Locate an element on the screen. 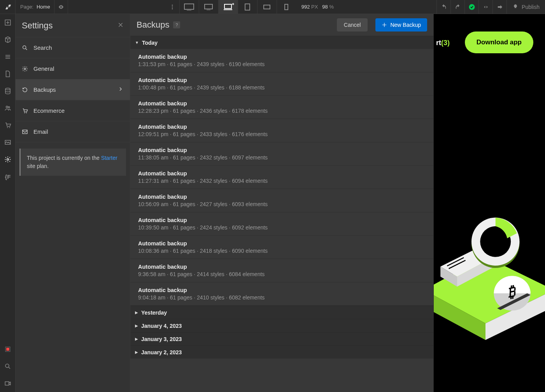  rail-users is located at coordinates (8, 108).